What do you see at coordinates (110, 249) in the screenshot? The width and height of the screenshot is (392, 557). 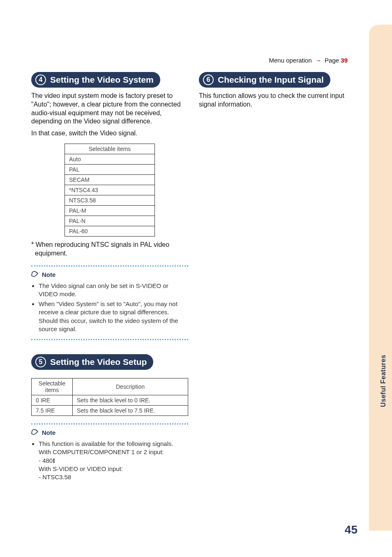 I see `section-4-footnote: * When reproducing NTSC signals in PAL v…` at bounding box center [110, 249].